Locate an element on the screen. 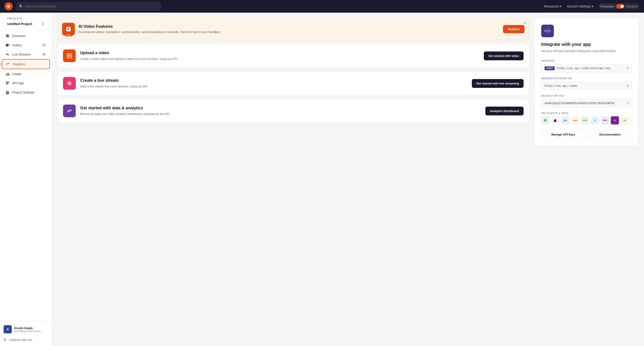 The height and width of the screenshot is (346, 644). env-toggle: Production Sandbox is located at coordinates (619, 6).